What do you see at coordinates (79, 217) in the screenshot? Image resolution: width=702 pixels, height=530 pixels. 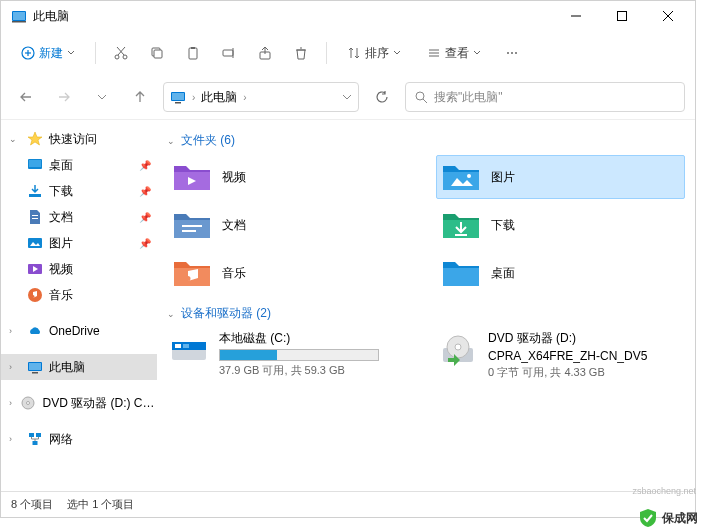 I see `sidebar-documents: 文档 📌` at bounding box center [79, 217].